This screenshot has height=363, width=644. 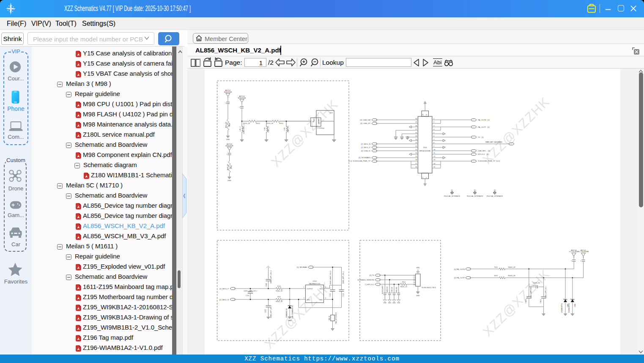 I want to click on svg-text: B1800/900B, so click(x=242, y=98).